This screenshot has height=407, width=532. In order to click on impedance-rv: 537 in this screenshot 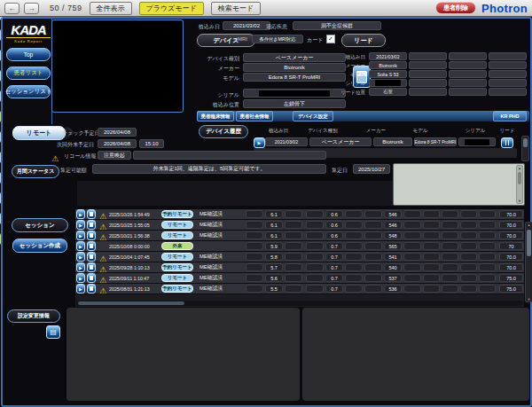, I will do `click(393, 278)`.